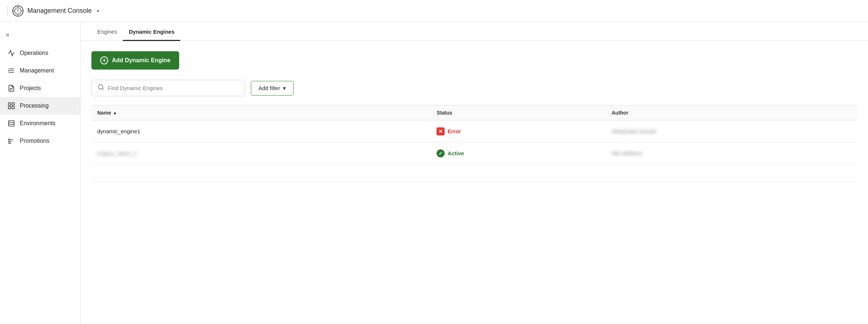 This screenshot has width=868, height=324. What do you see at coordinates (115, 113) in the screenshot?
I see `sort-arrow-icon: ▲` at bounding box center [115, 113].